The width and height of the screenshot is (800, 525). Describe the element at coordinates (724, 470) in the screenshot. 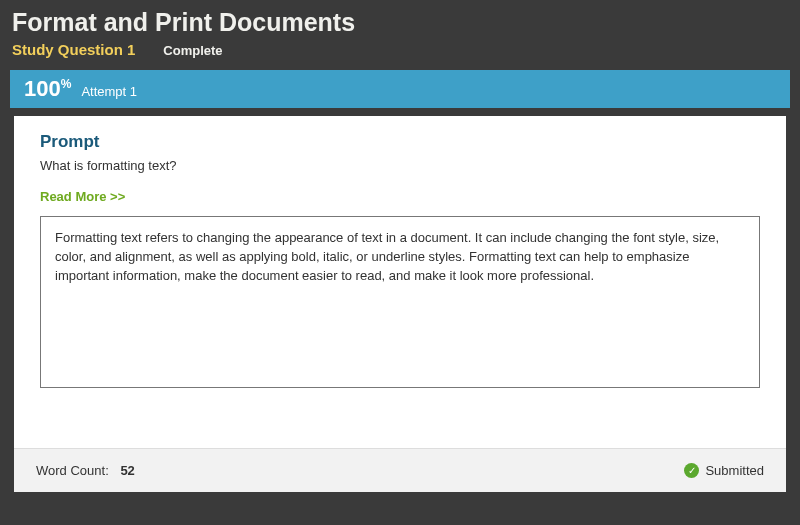

I see `submitted-status: ✓ Submitted` at that location.